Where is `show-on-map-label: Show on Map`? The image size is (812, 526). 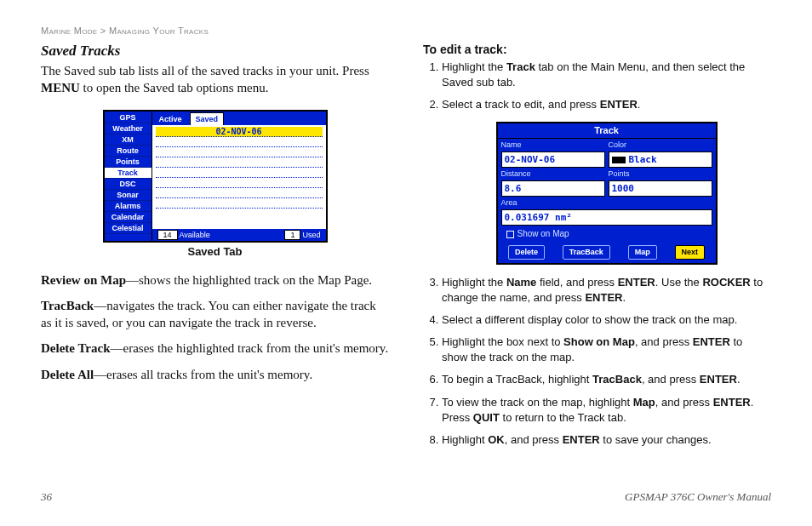 show-on-map-label: Show on Map is located at coordinates (543, 233).